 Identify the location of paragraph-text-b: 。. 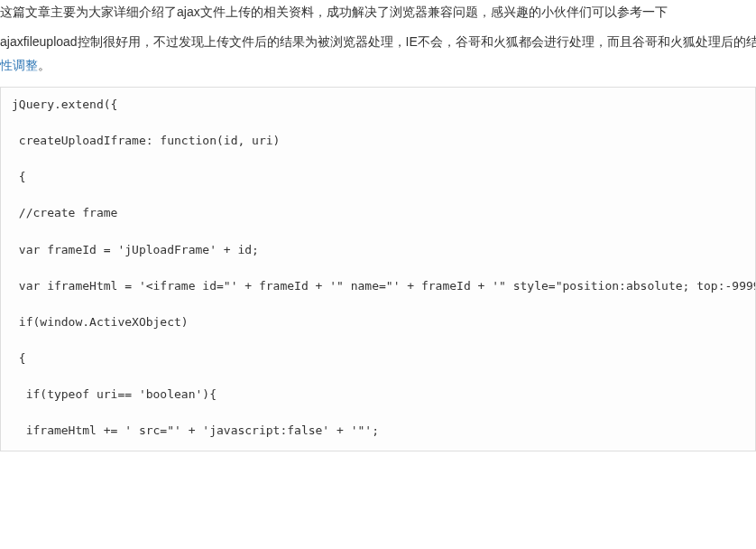
(44, 65).